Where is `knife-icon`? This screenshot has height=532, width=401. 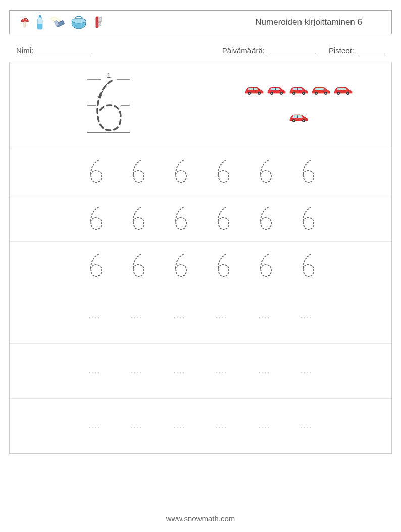 knife-icon is located at coordinates (98, 22).